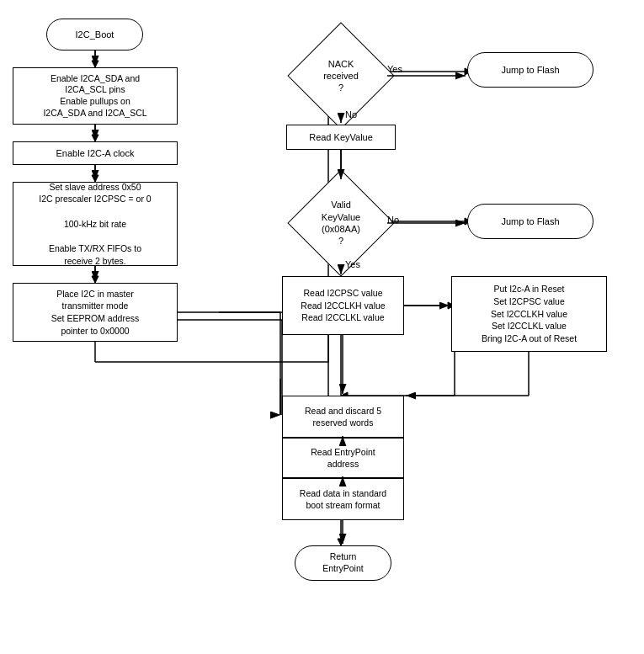 The image size is (644, 654). I want to click on jump-flash-2-node: Jump to Flash, so click(530, 221).